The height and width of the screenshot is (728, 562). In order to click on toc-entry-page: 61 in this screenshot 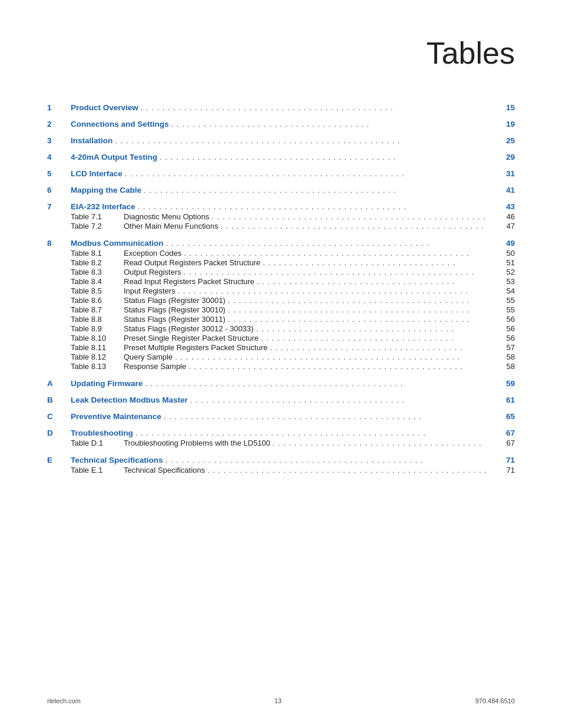, I will do `click(506, 400)`.